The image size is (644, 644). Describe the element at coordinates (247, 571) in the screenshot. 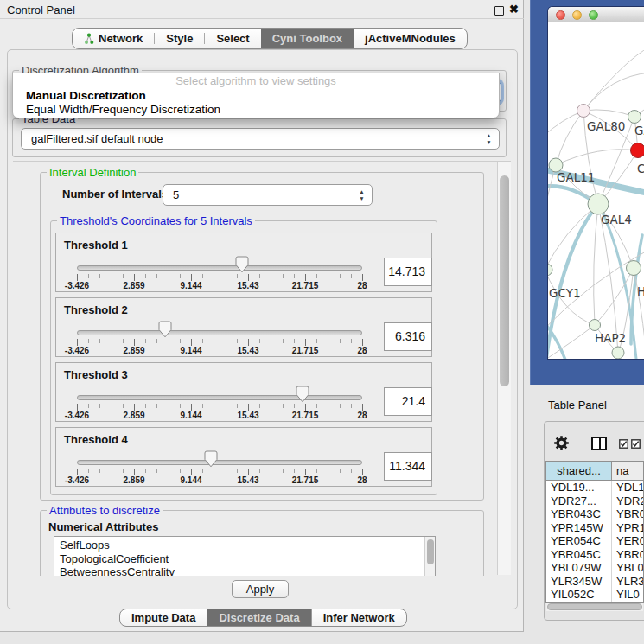

I see `attribute-item: BetweennessCentrality` at that location.